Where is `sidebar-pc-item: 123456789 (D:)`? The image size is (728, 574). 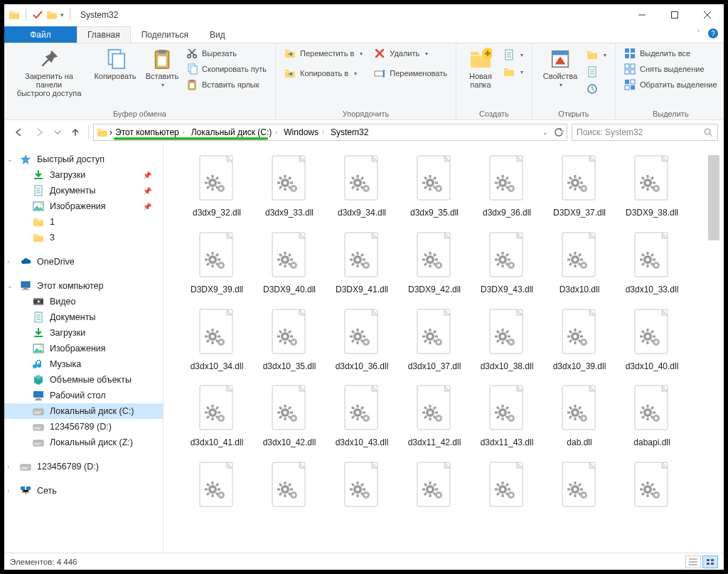 sidebar-pc-item: 123456789 (D:) is located at coordinates (84, 427).